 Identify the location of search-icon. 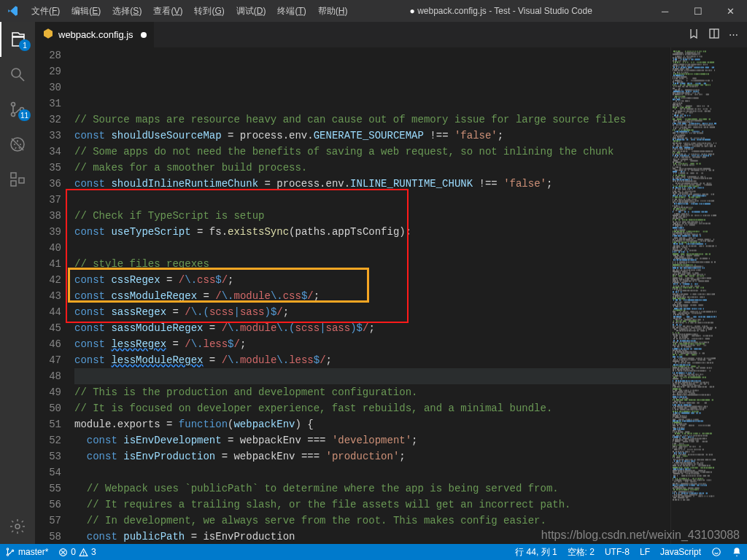
(18, 74).